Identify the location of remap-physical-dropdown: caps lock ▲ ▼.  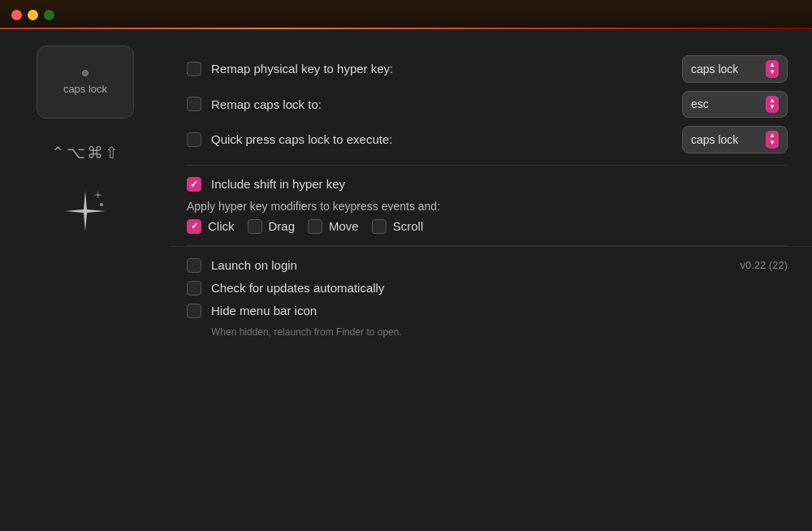
(735, 69).